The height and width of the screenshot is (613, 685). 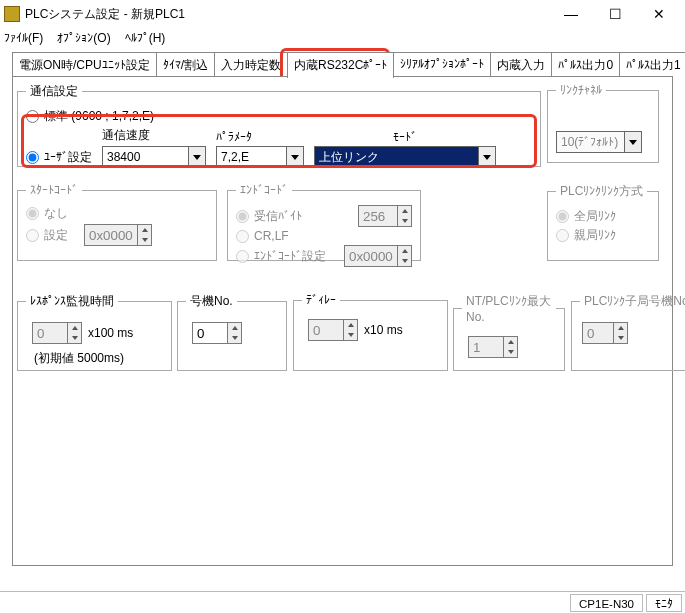 What do you see at coordinates (326, 330) in the screenshot?
I see `spin-delay-input` at bounding box center [326, 330].